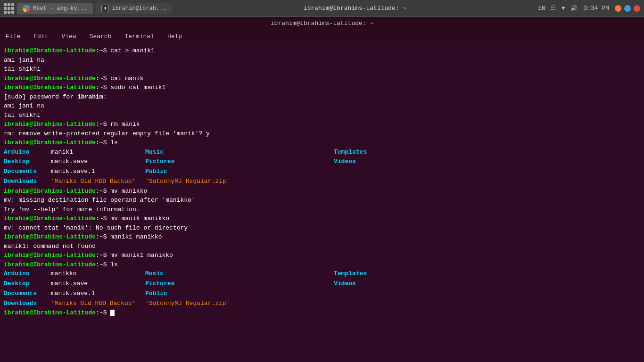 This screenshot has height=362, width=644. I want to click on wifi-icon: ▼, so click(563, 8).